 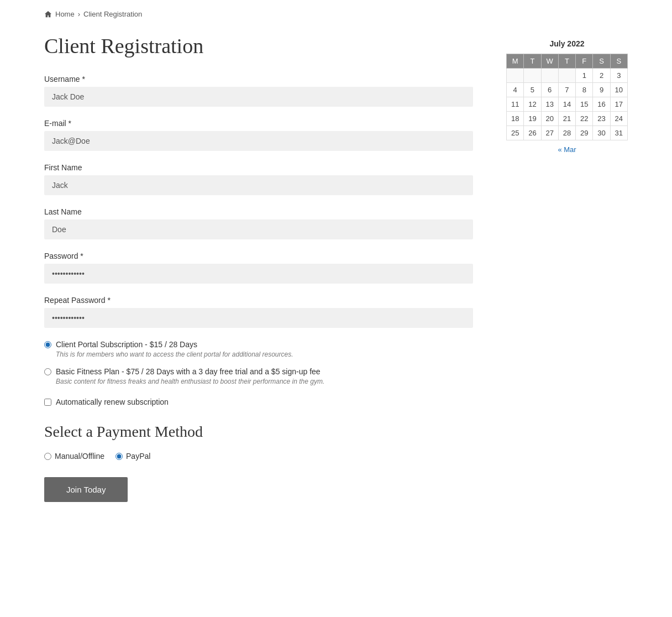 I want to click on calendar-day-cell: 28, so click(x=567, y=133).